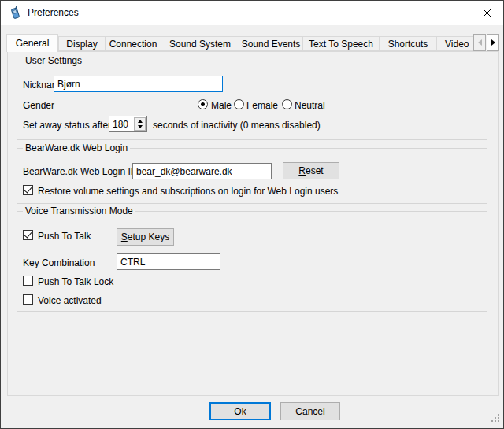 Image resolution: width=504 pixels, height=429 pixels. Describe the element at coordinates (221, 105) in the screenshot. I see `gender-male-label: Male` at that location.